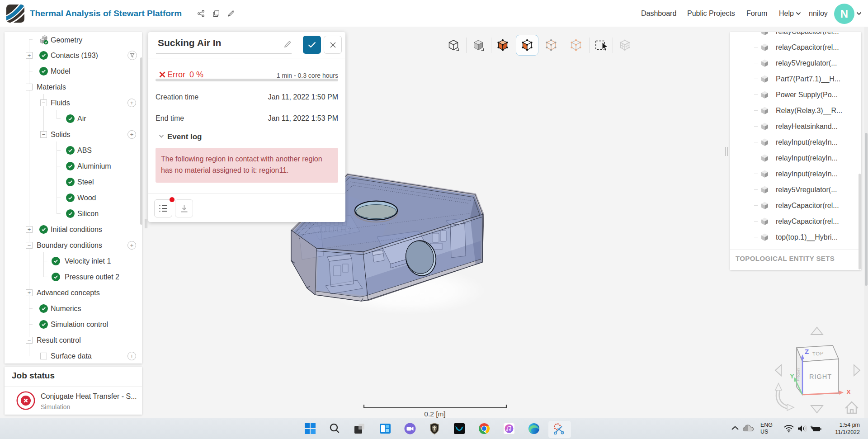 Image resolution: width=868 pixels, height=439 pixels. Describe the element at coordinates (807, 352) in the screenshot. I see `svg-text: Z` at that location.